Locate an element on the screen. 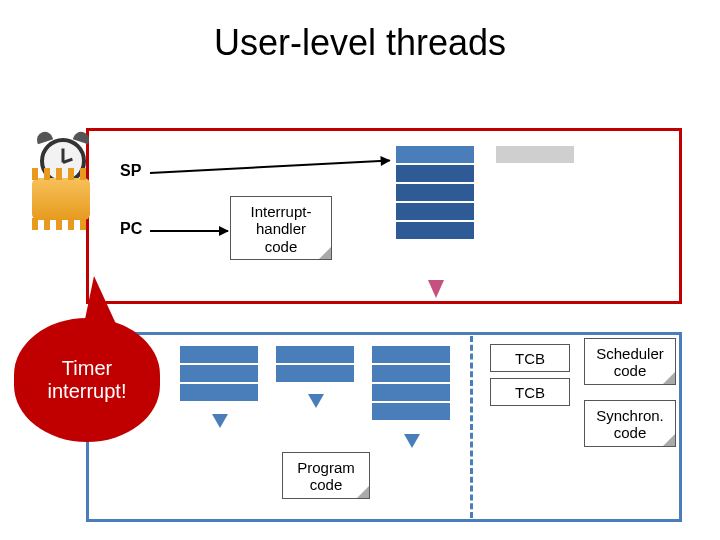 This screenshot has height=540, width=720. synchron-code-label: Synchron. code is located at coordinates (630, 424).